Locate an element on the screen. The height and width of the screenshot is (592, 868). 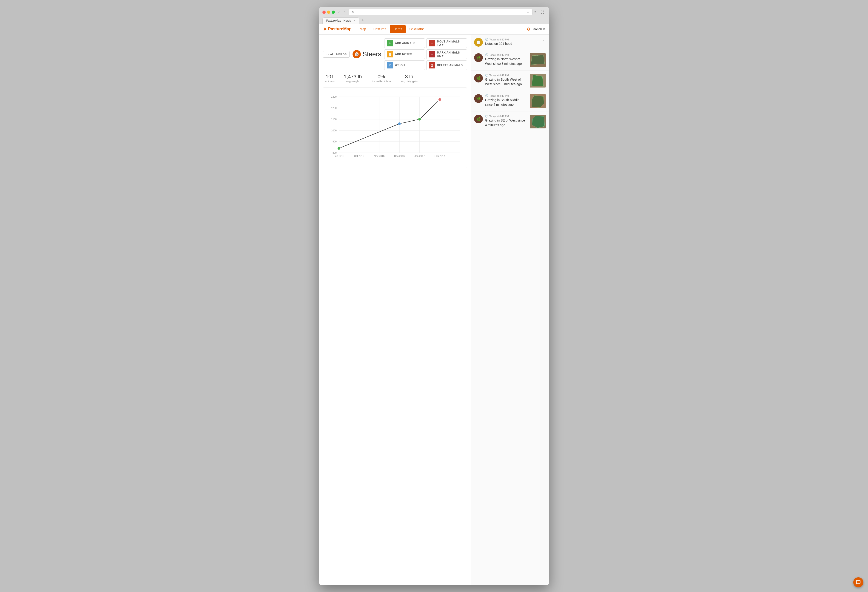
nav-link-calculator: Calculator is located at coordinates (416, 29).